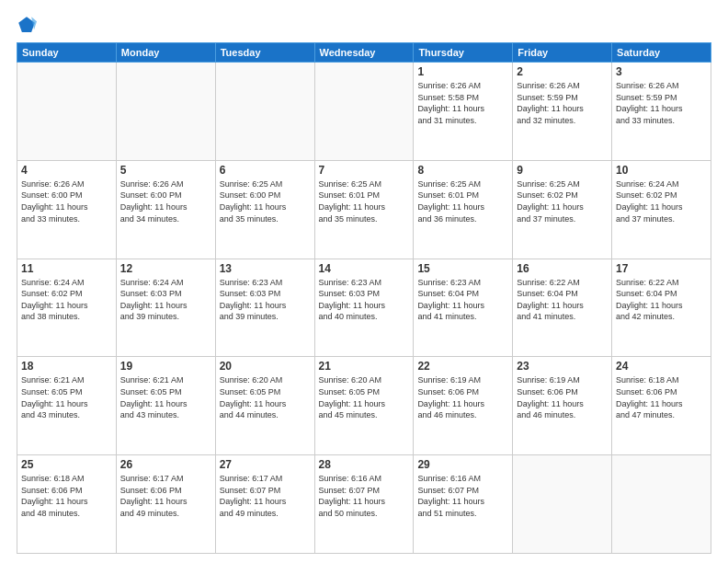 This screenshot has height=563, width=728. What do you see at coordinates (66, 269) in the screenshot?
I see `day-number: 11` at bounding box center [66, 269].